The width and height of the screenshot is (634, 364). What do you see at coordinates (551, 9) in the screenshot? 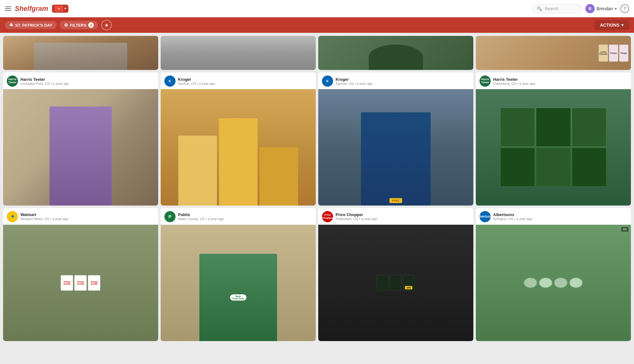
I see `search-placeholder: Search` at bounding box center [551, 9].